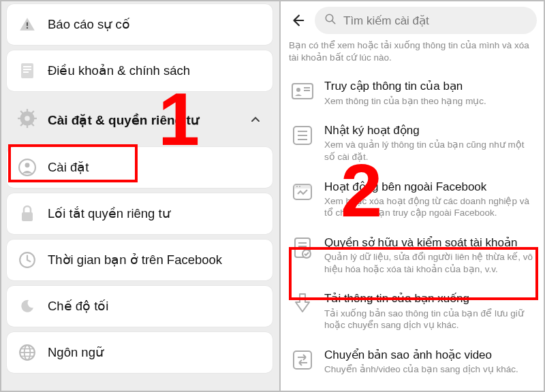 This screenshot has height=392, width=545. I want to click on menu-item-terms-policies: Điều khoản & chính sách, so click(140, 71).